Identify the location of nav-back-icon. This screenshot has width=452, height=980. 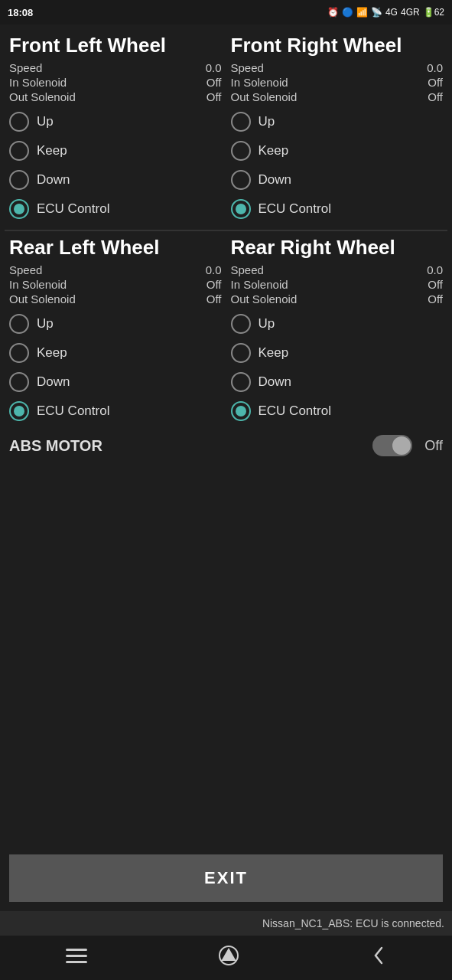
(379, 958).